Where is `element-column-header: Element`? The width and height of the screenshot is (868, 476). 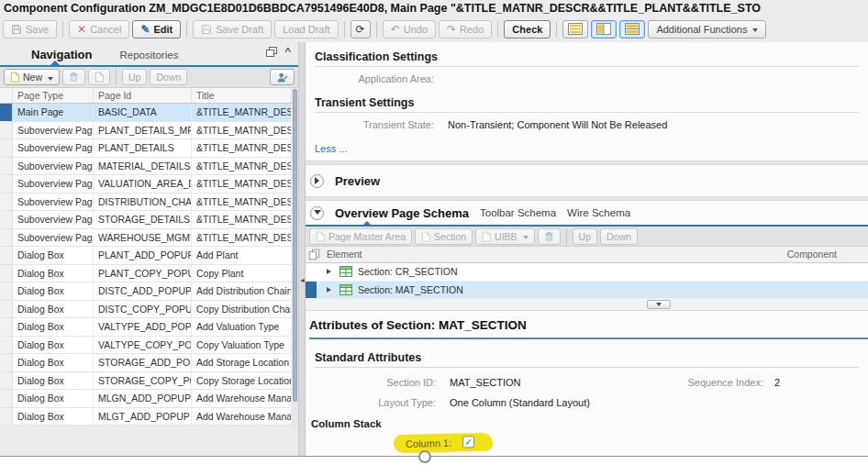 element-column-header: Element is located at coordinates (345, 254).